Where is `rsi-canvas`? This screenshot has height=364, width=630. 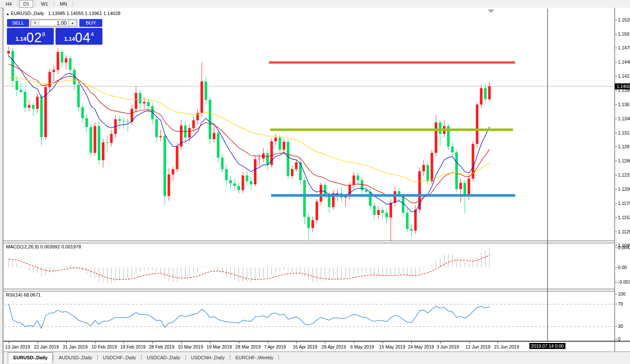 rsi-canvas is located at coordinates (309, 315).